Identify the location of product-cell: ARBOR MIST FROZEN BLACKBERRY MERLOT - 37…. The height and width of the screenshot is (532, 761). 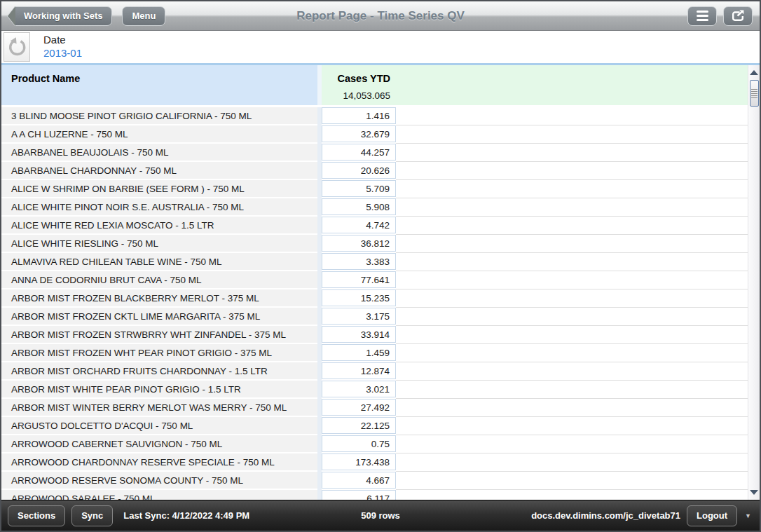
(160, 298).